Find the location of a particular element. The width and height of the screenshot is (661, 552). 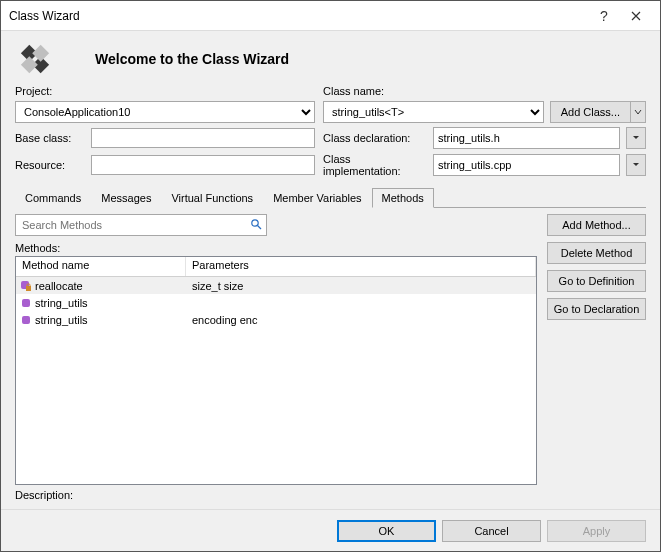

add-class-splitbutton: Add Class... is located at coordinates (598, 112).